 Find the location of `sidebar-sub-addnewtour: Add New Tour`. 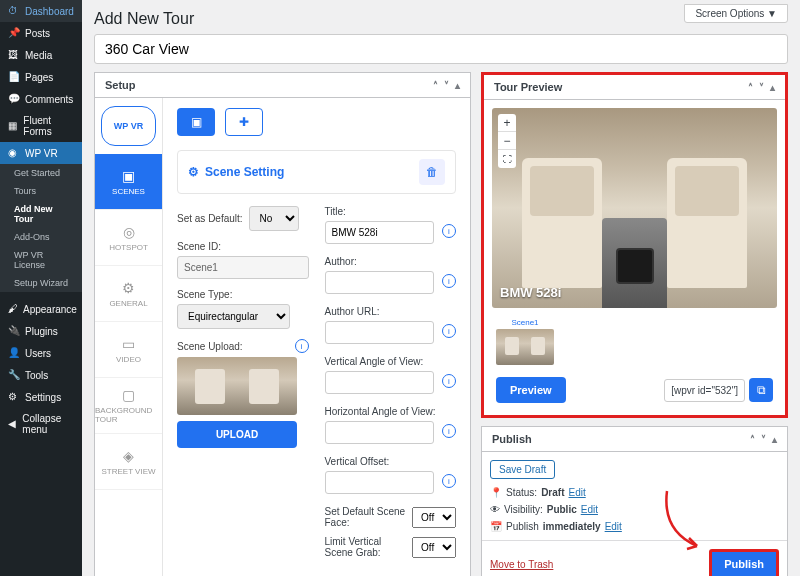

sidebar-sub-addnewtour: Add New Tour is located at coordinates (41, 214).